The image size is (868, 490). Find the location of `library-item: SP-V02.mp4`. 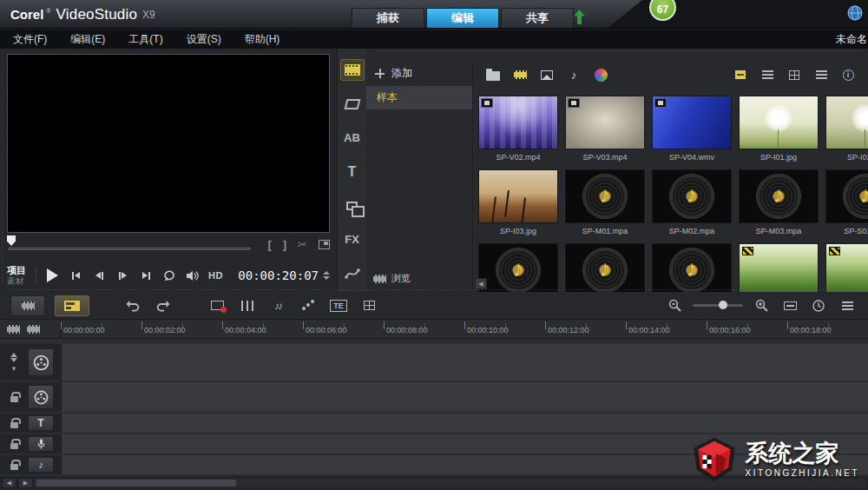

library-item: SP-V02.mp4 is located at coordinates (518, 127).